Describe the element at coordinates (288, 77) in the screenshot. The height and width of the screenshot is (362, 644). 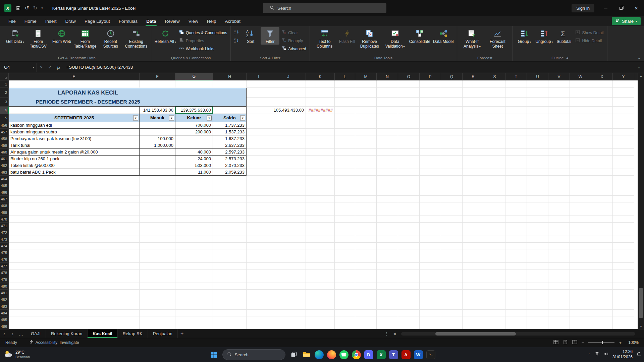
I see `column-header-J: J` at that location.